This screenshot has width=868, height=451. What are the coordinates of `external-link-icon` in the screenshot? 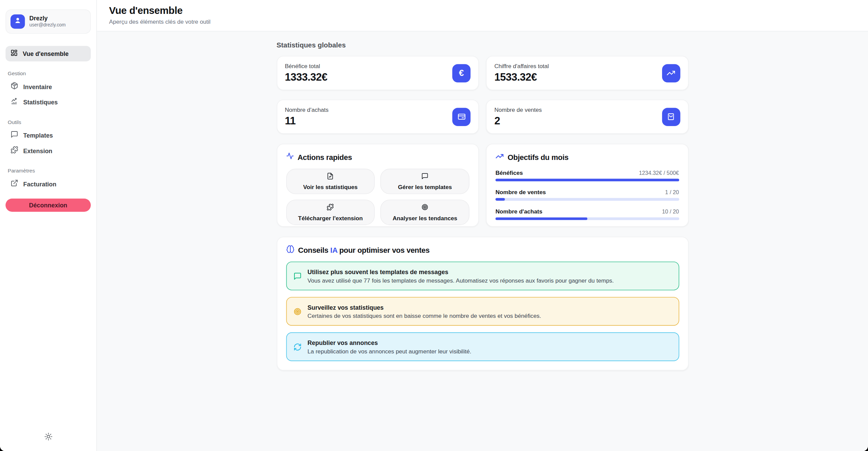 It's located at (14, 184).